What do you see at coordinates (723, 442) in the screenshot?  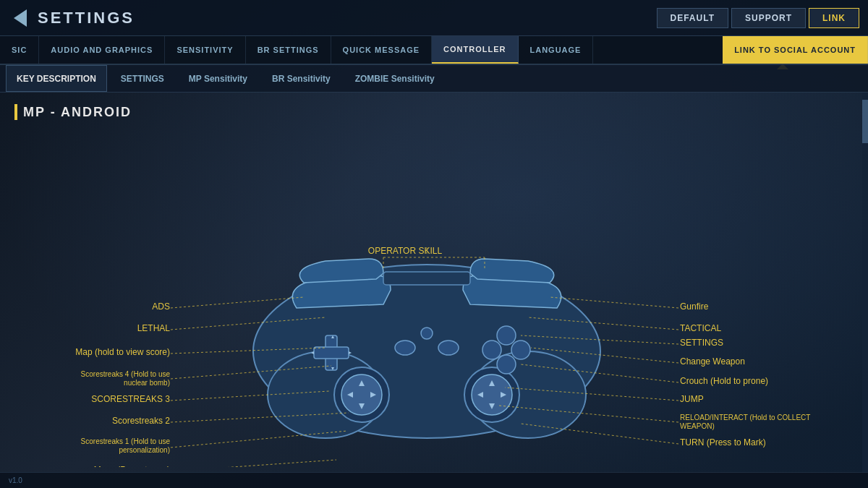 I see `svg-text: TURN (Press to Mark)` at bounding box center [723, 442].